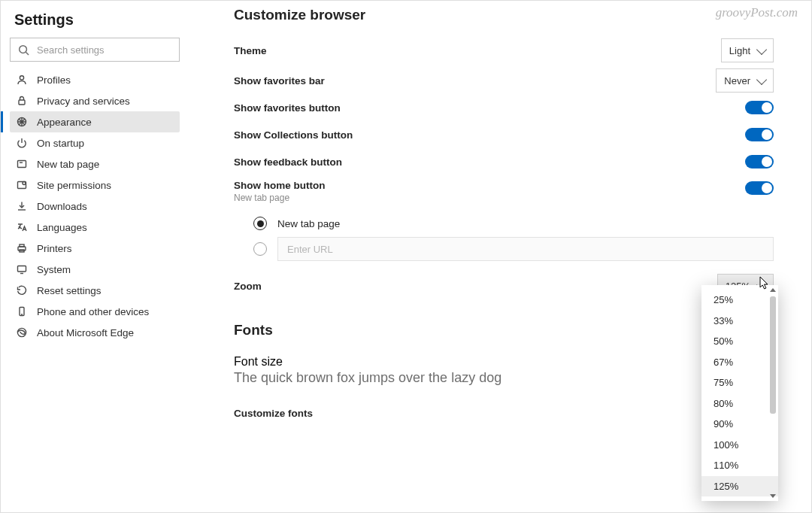 This screenshot has height=513, width=812. I want to click on theme-dropdown: Light, so click(747, 50).